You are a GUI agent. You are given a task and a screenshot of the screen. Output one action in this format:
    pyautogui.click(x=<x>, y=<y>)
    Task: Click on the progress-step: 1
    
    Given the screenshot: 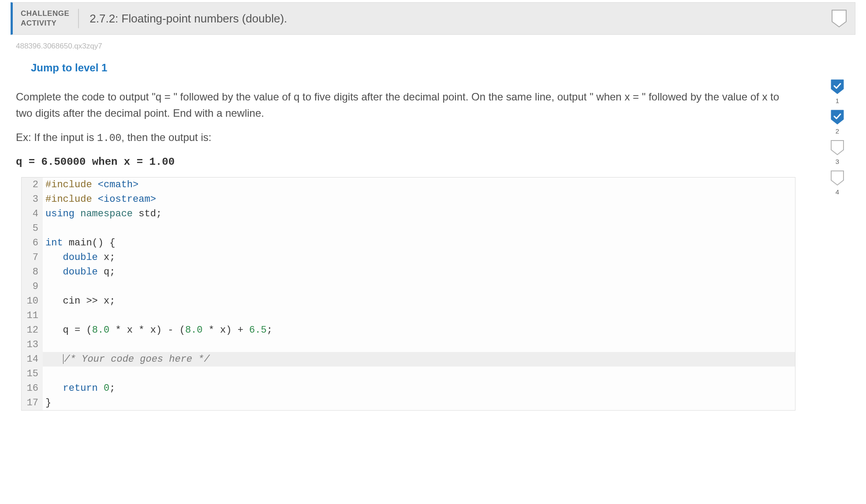 What is the action you would take?
    pyautogui.click(x=837, y=93)
    